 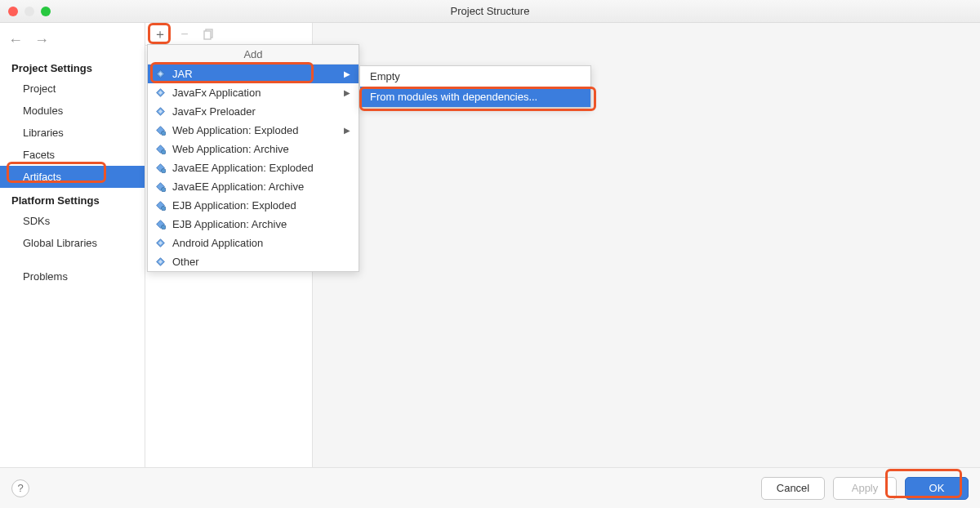 I want to click on history-nav: ← →, so click(x=72, y=42).